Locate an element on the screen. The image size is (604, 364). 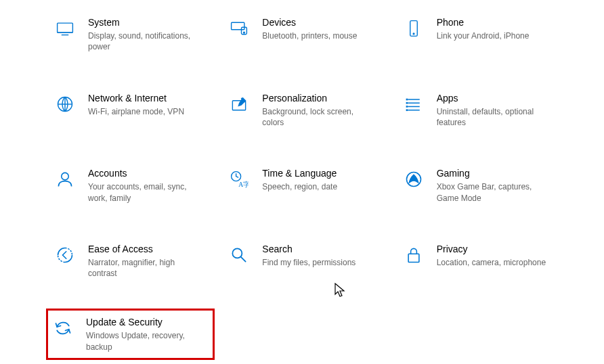
category-privacy: Privacy Location, camera, microphone is located at coordinates (483, 261).